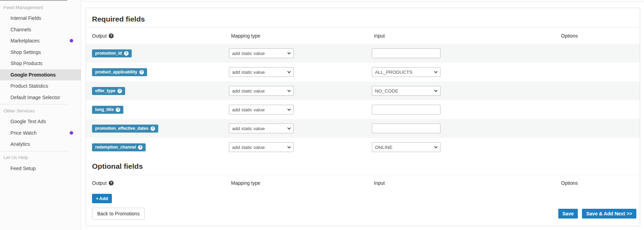 Image resolution: width=644 pixels, height=230 pixels. Describe the element at coordinates (363, 18) in the screenshot. I see `required-fields-title: Required fields` at that location.